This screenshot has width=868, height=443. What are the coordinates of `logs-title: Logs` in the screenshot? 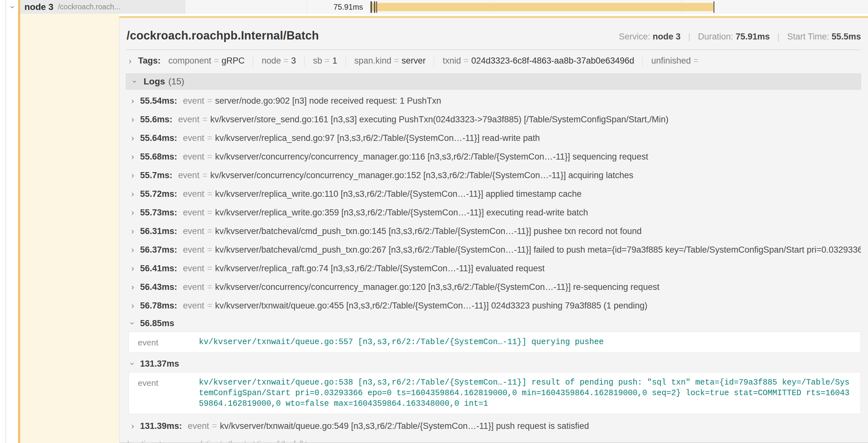 It's located at (154, 81).